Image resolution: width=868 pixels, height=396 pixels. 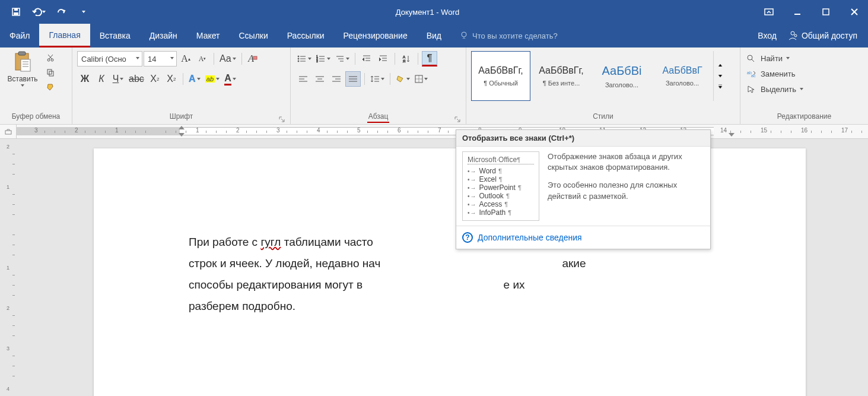 What do you see at coordinates (64, 36) in the screenshot?
I see `tab-home: Главная` at bounding box center [64, 36].